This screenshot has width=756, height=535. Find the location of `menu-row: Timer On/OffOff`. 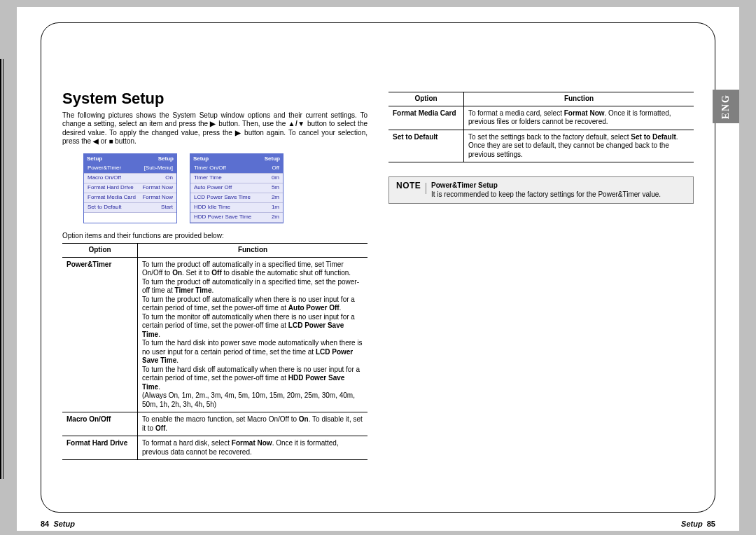

menu-row: Timer On/OffOff is located at coordinates (237, 169).